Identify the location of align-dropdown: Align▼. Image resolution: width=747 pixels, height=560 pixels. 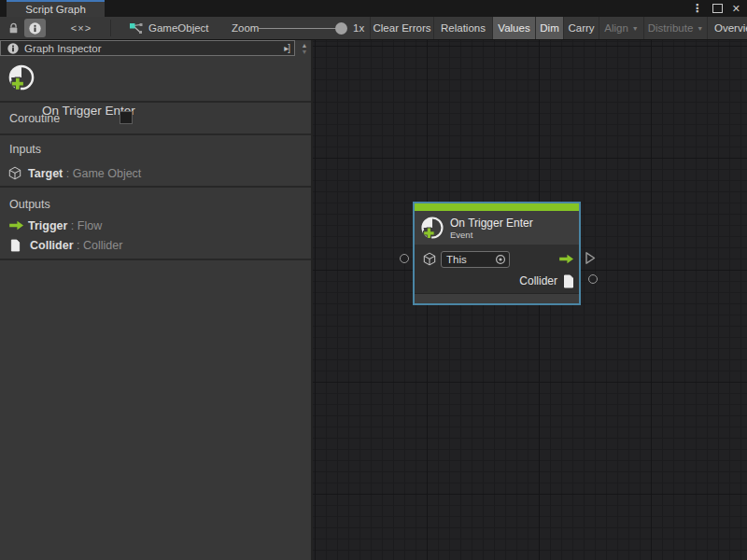
(621, 28).